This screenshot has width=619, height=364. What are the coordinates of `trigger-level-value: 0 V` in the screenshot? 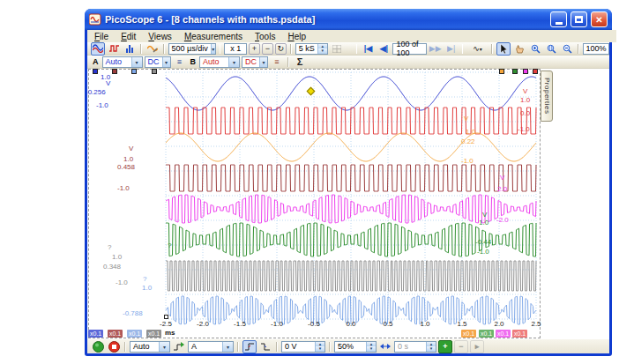 It's located at (298, 346).